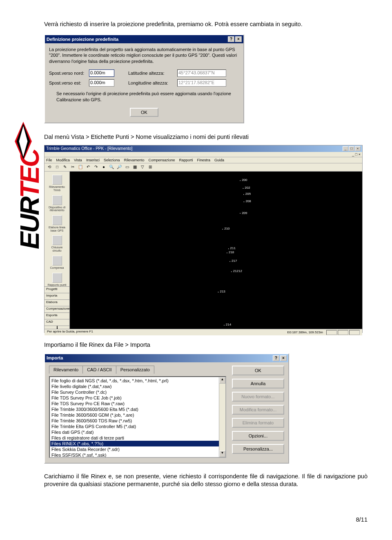 The width and height of the screenshot is (392, 540). Describe the element at coordinates (57, 296) in the screenshot. I see `sidebar-tab-importa: Importa` at that location.